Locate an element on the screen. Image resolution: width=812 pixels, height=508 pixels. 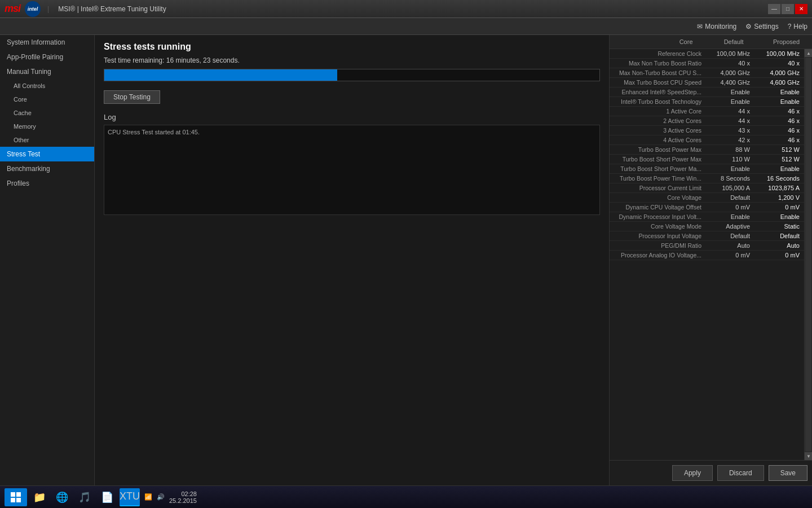
monitoring-icon: ✉ is located at coordinates (700, 27).